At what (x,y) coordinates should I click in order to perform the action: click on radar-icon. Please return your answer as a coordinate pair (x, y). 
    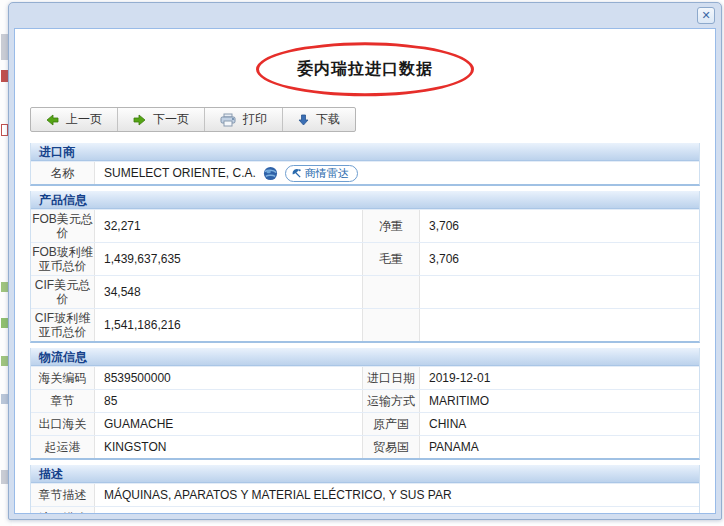
    Looking at the image, I should click on (296, 174).